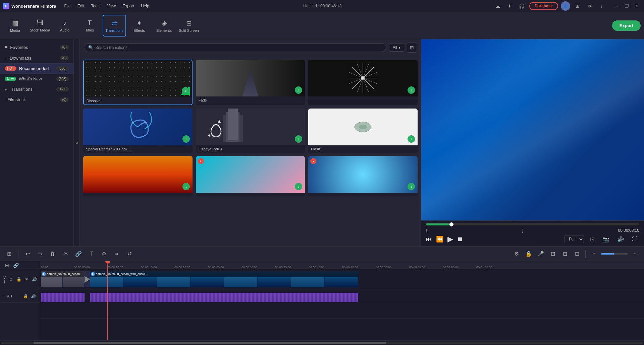 Image resolution: width=644 pixels, height=345 pixels. Describe the element at coordinates (411, 139) in the screenshot. I see `flash-download-btn: ↓` at that location.